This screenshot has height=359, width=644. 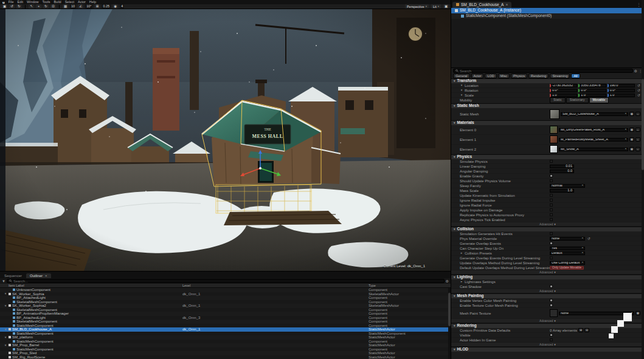 What do you see at coordinates (547, 277) in the screenshot?
I see `section-lighting: ▾Lighting` at bounding box center [547, 277].